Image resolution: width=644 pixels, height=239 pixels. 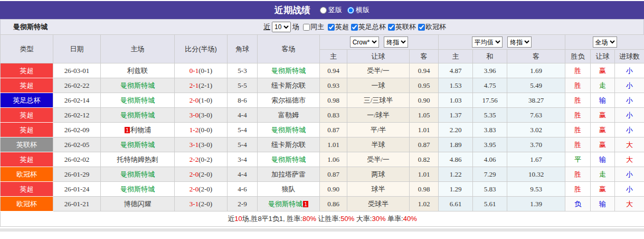 I want to click on team-name: 曼彻斯特城, so click(x=31, y=27).